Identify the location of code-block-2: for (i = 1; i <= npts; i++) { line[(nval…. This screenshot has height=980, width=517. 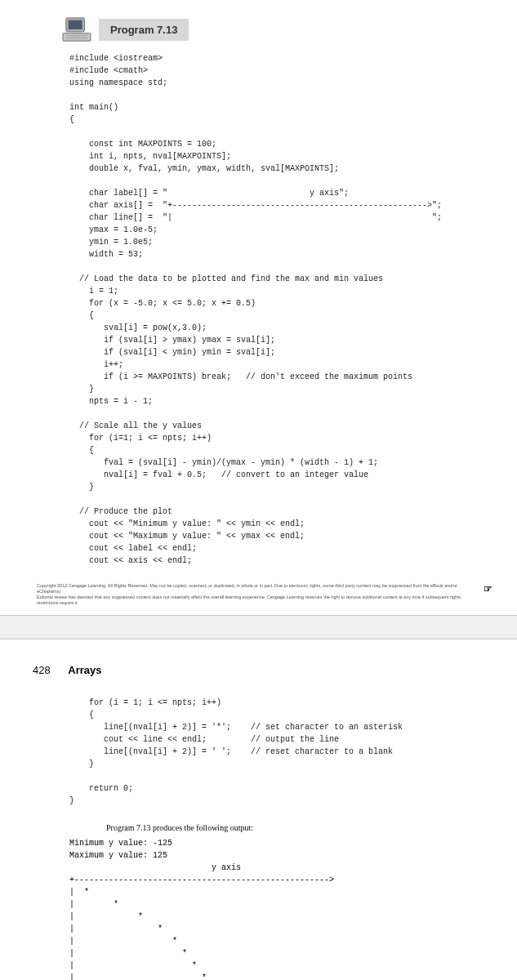
(281, 751).